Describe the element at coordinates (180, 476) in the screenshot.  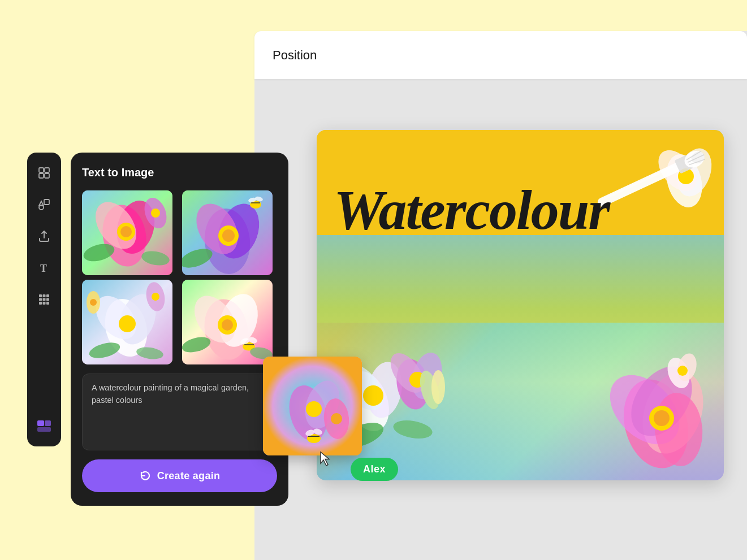
I see `create-again-button: Create again` at that location.